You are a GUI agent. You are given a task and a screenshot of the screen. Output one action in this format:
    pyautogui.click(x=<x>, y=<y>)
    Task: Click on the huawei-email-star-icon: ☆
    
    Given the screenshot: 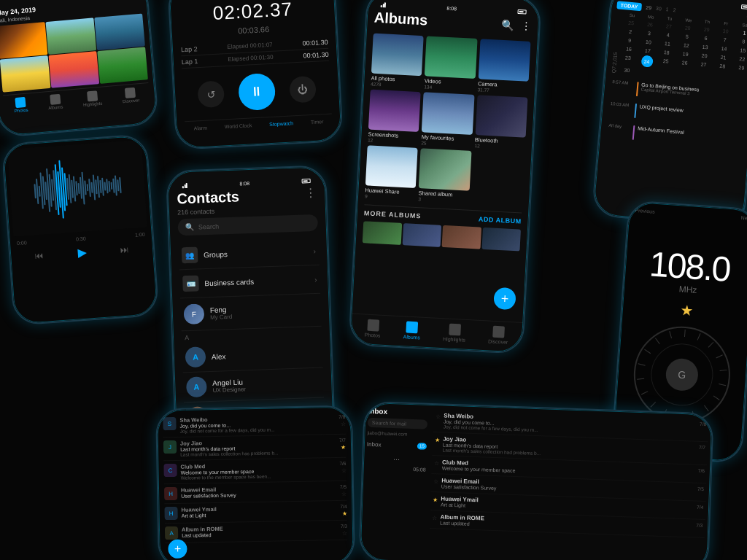 What is the action you would take?
    pyautogui.click(x=344, y=494)
    